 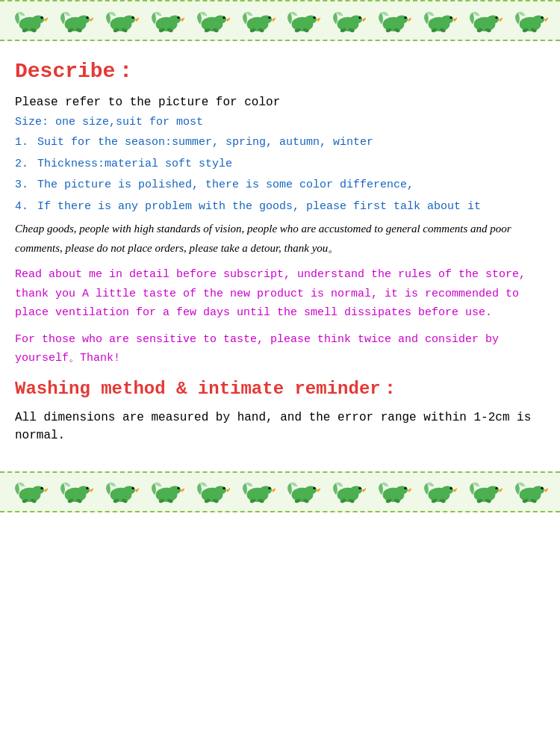 I want to click on washing-section: Washing method & intimate reminder： All …, so click(x=280, y=410).